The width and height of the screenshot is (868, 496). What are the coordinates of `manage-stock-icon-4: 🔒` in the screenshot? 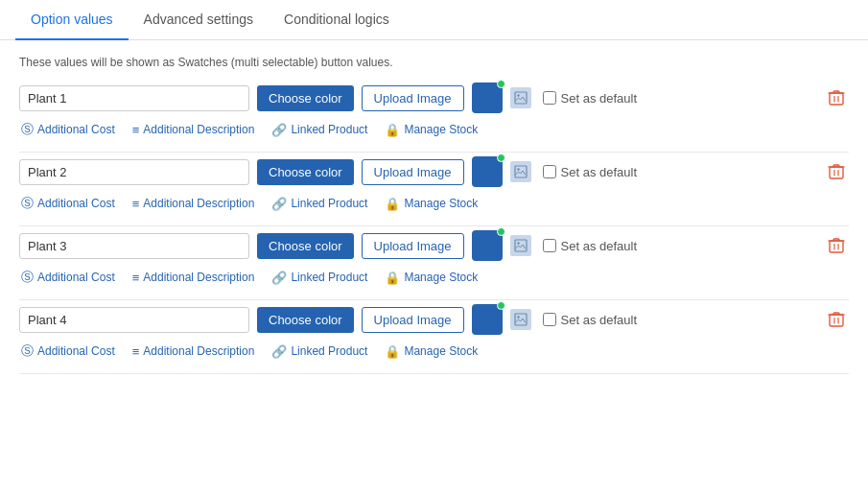 It's located at (392, 351).